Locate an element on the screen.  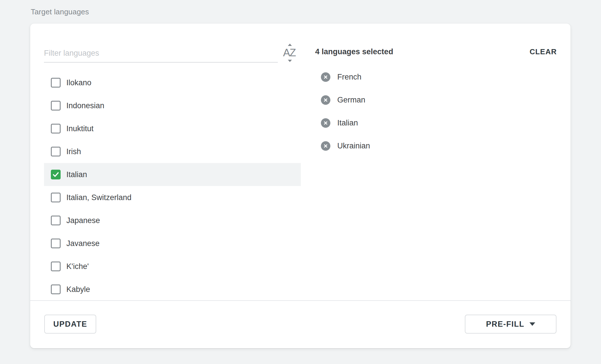
language-label: Japanese is located at coordinates (83, 220).